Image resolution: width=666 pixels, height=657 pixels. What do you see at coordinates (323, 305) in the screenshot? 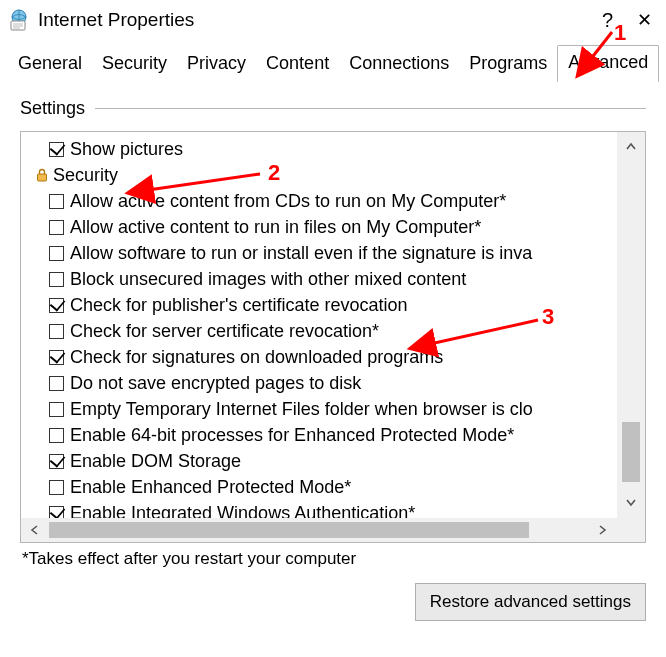
I see `setting-item: Check for publisher's certificate revoca…` at bounding box center [323, 305].